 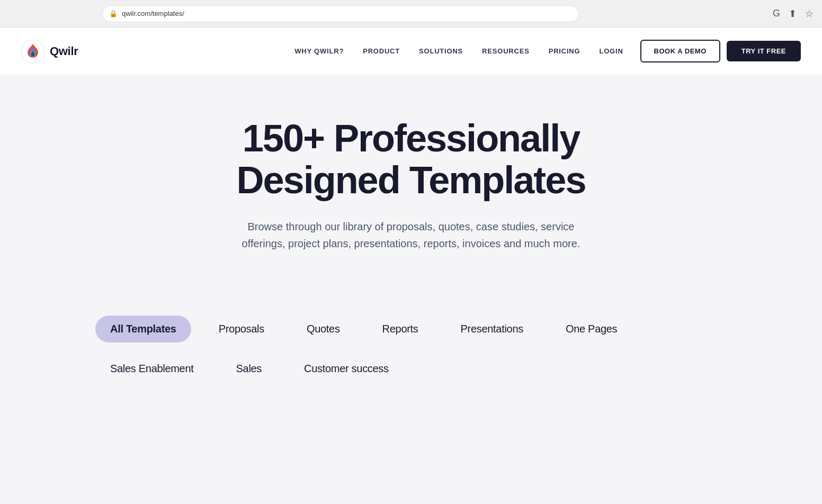 I want to click on filter-row-2: Sales Enablement Sales Customer success, so click(x=411, y=368).